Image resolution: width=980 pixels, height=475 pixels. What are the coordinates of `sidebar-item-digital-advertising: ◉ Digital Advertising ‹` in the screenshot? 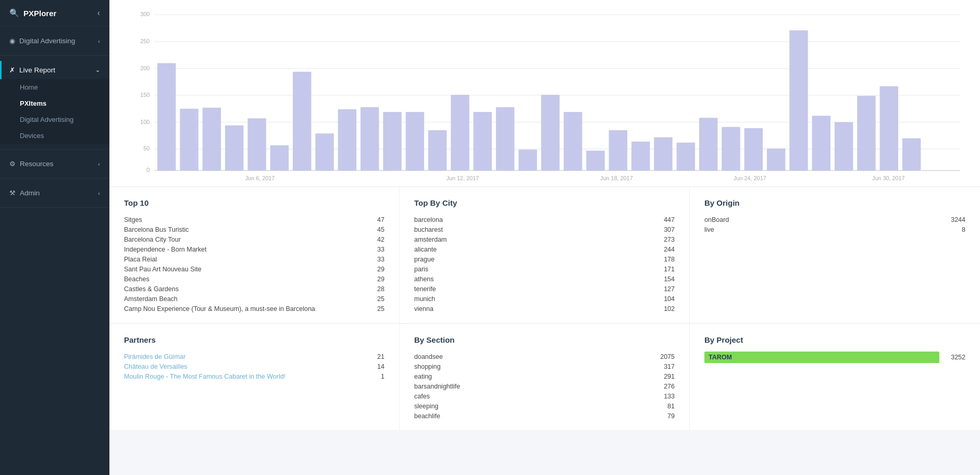 It's located at (55, 41).